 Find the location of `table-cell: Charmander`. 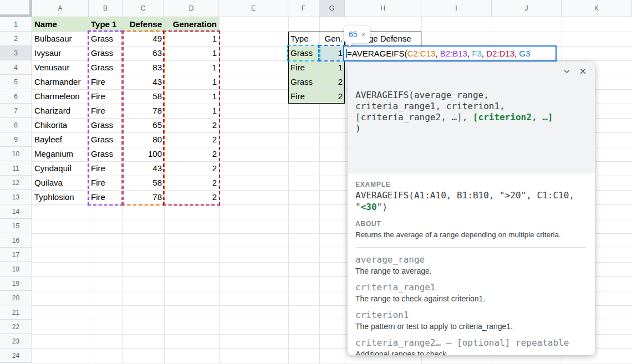

table-cell: Charmander is located at coordinates (60, 82).